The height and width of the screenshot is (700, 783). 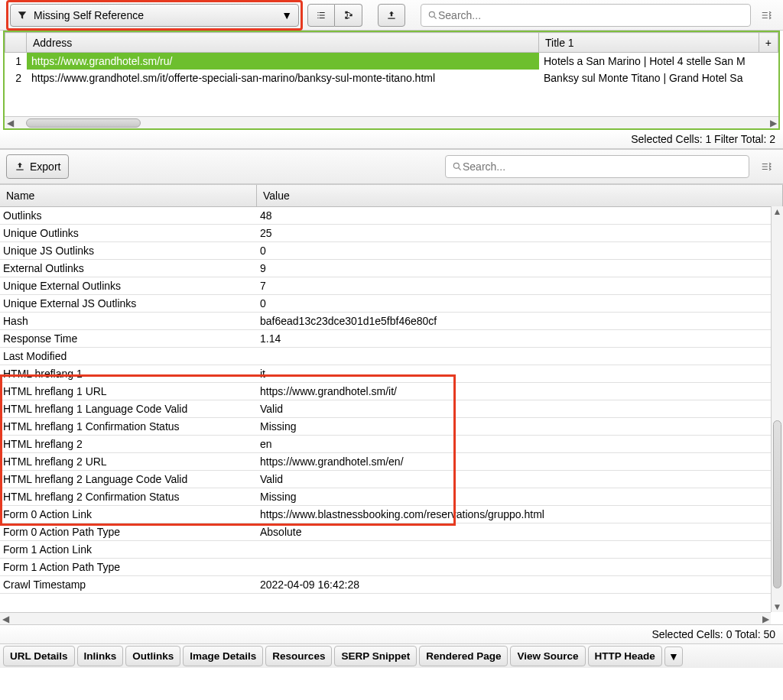 What do you see at coordinates (392, 167) in the screenshot?
I see `mid-toolbar: Export` at bounding box center [392, 167].